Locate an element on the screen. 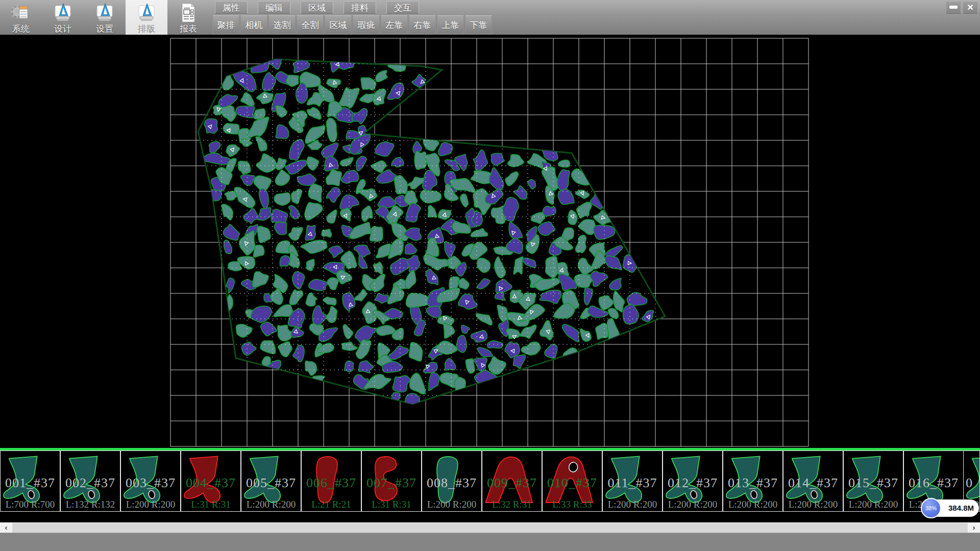 The image size is (980, 551). menubar-item-5: 交互 is located at coordinates (403, 7).